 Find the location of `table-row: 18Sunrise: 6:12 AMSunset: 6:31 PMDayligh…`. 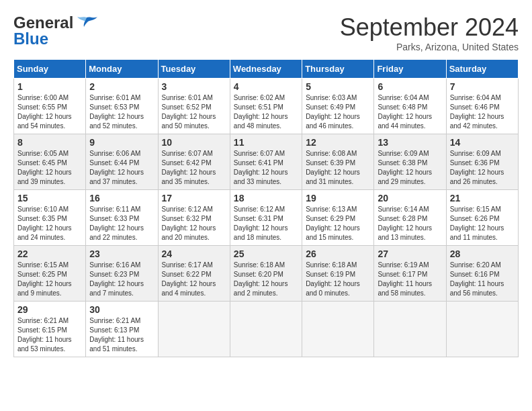

table-row: 18Sunrise: 6:12 AMSunset: 6:31 PMDayligh… is located at coordinates (266, 218).